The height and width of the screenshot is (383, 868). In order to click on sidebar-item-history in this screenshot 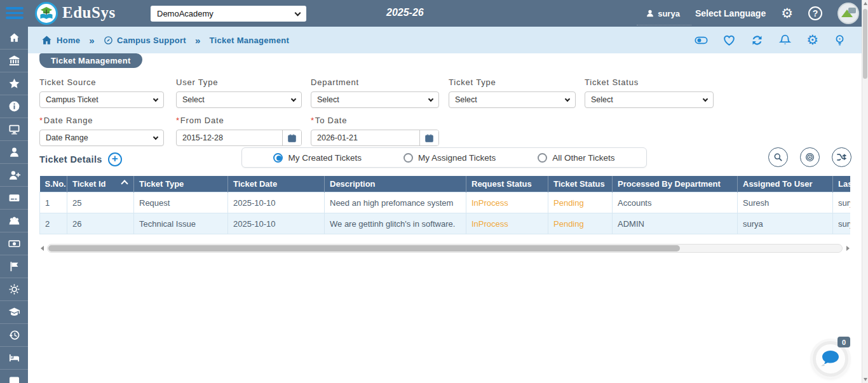, I will do `click(14, 335)`.